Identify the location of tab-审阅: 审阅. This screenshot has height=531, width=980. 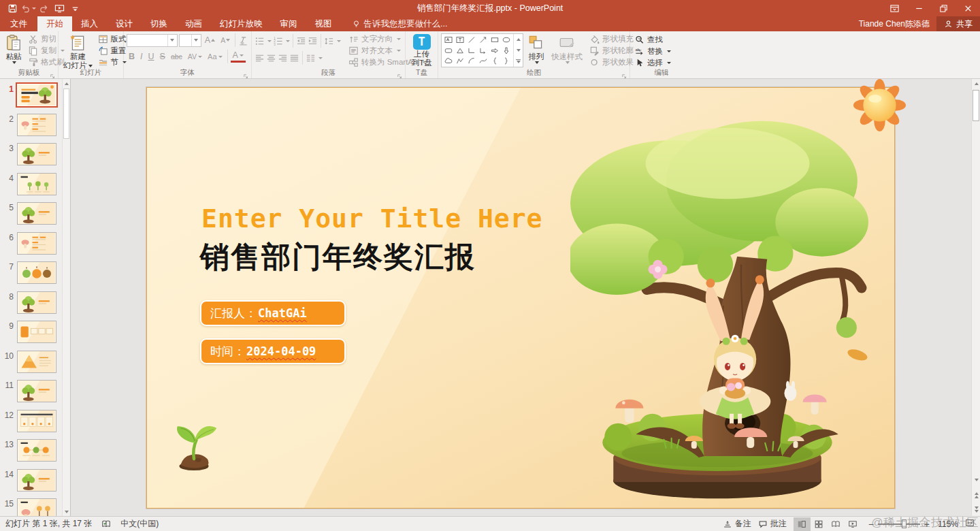
(289, 24).